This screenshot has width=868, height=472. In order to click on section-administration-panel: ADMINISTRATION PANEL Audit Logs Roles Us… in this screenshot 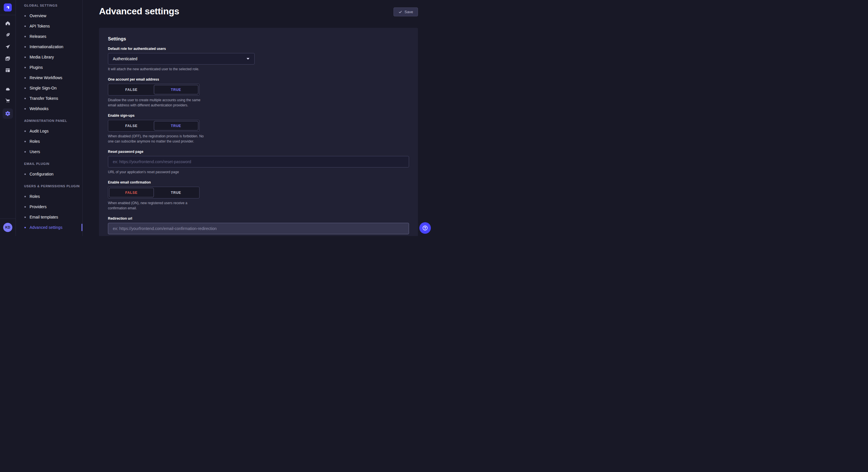, I will do `click(49, 138)`.